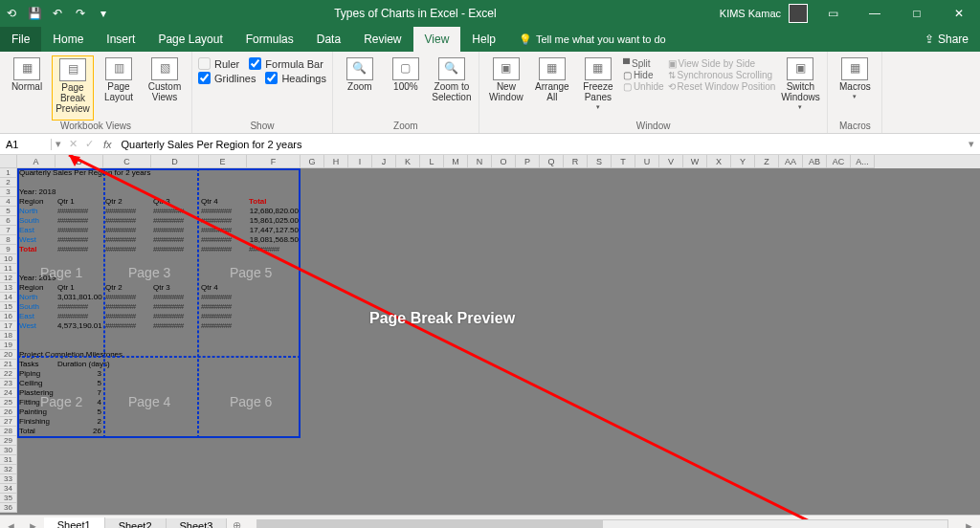 The height and width of the screenshot is (528, 980). I want to click on tab-view: View, so click(437, 39).